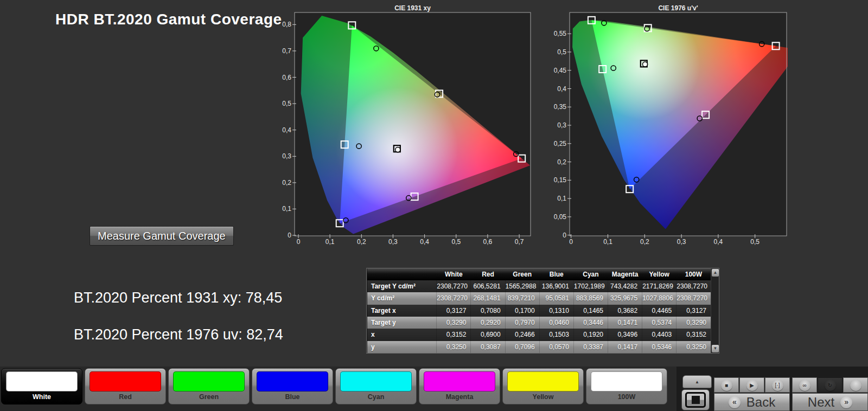 The height and width of the screenshot is (411, 868). Describe the element at coordinates (402, 347) in the screenshot. I see `row-label: y` at that location.